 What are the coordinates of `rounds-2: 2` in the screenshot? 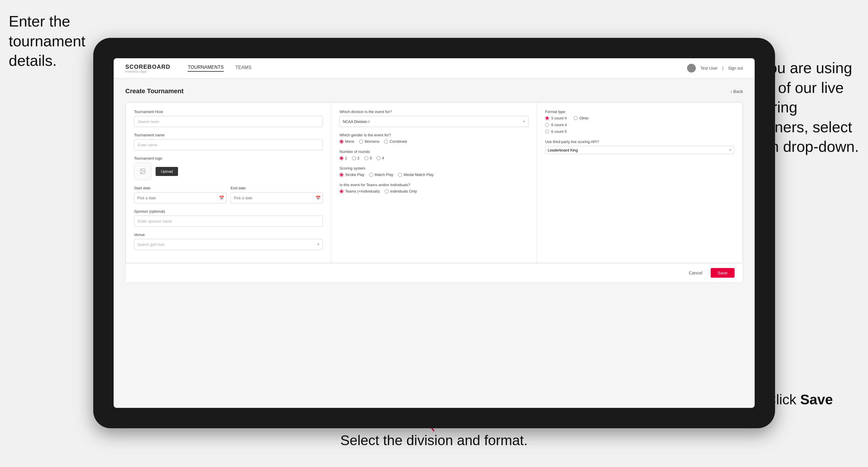 It's located at (356, 158).